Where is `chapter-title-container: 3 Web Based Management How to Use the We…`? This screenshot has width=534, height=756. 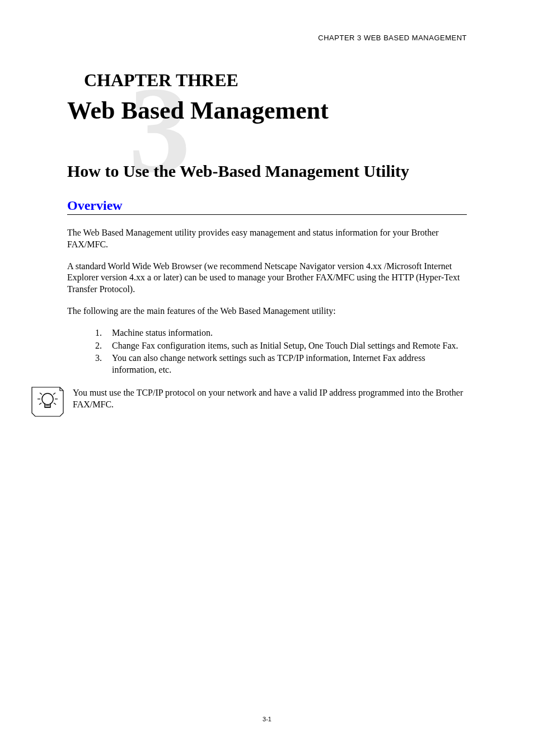
chapter-title-container: 3 Web Based Management How to Use the We… is located at coordinates (267, 139).